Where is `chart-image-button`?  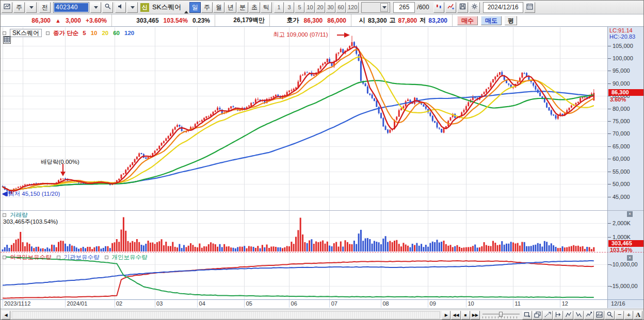 chart-image-button is located at coordinates (600, 315).